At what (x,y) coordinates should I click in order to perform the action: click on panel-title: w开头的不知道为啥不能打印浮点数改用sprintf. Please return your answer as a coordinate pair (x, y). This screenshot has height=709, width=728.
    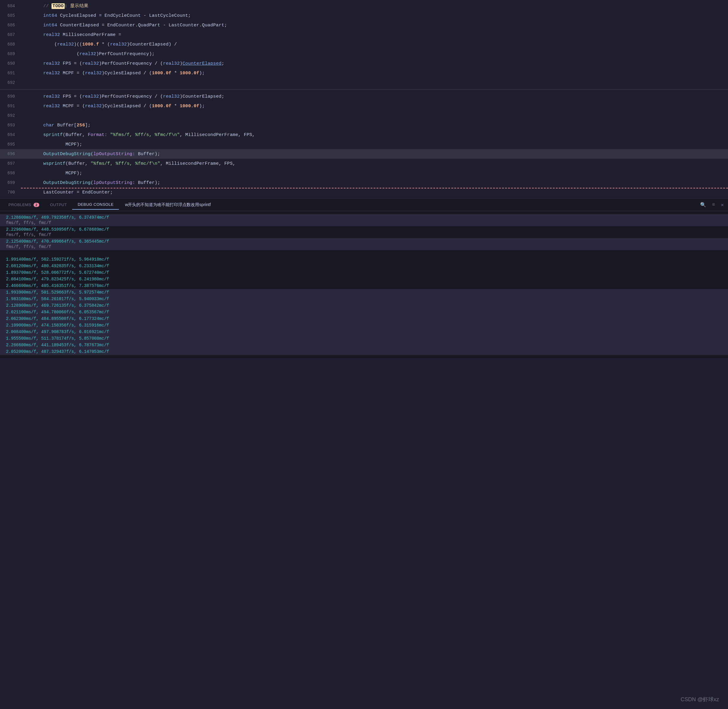
    Looking at the image, I should click on (168, 205).